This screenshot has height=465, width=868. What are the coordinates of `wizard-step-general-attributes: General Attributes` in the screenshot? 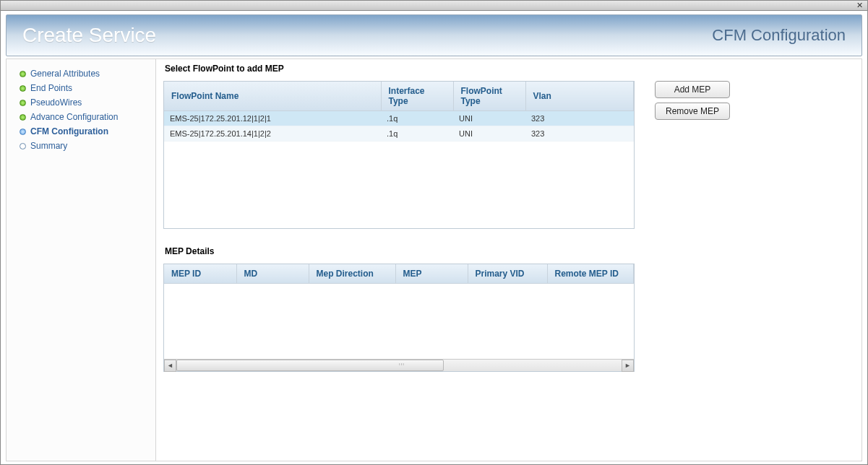 It's located at (81, 74).